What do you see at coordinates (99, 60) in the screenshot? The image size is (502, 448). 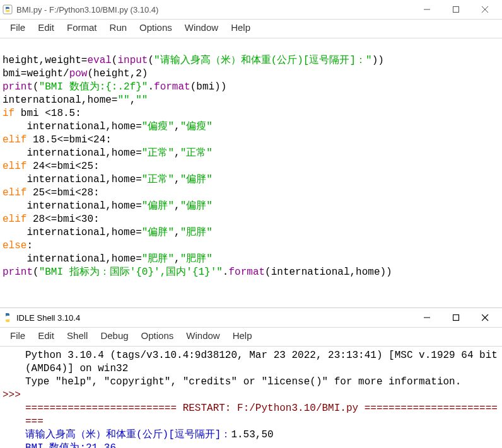 I see `code-token: eval` at bounding box center [99, 60].